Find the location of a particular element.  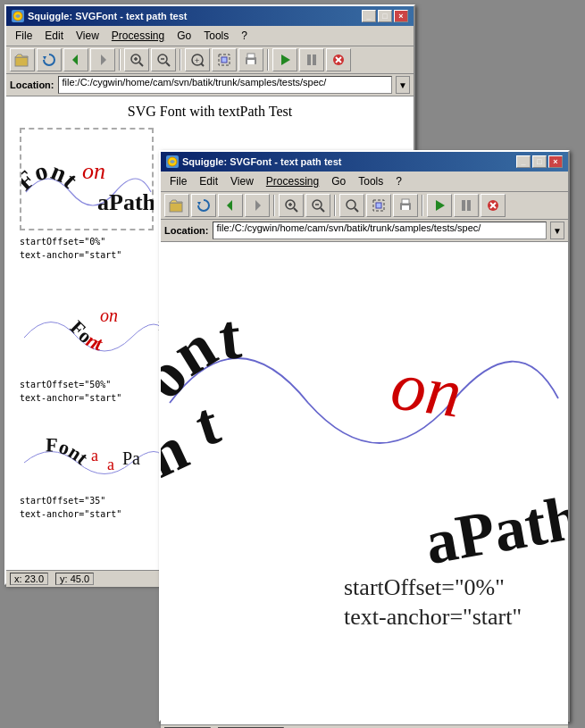

separator1-front is located at coordinates (274, 205).